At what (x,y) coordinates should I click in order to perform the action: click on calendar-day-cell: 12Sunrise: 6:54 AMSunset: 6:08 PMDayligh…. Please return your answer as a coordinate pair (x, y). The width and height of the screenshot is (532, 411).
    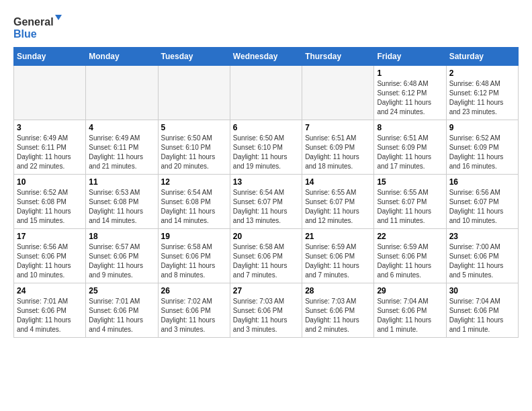
    Looking at the image, I should click on (193, 201).